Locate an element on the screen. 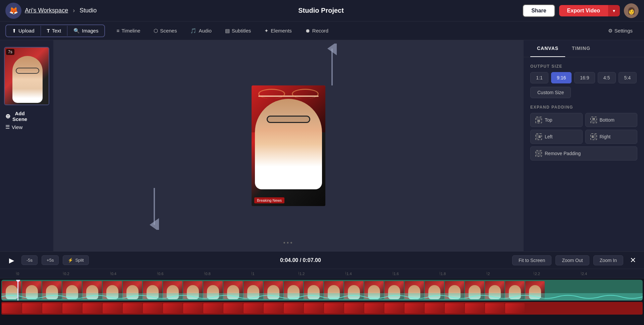 The width and height of the screenshot is (644, 325). search-icon: 🔍 is located at coordinates (76, 31).